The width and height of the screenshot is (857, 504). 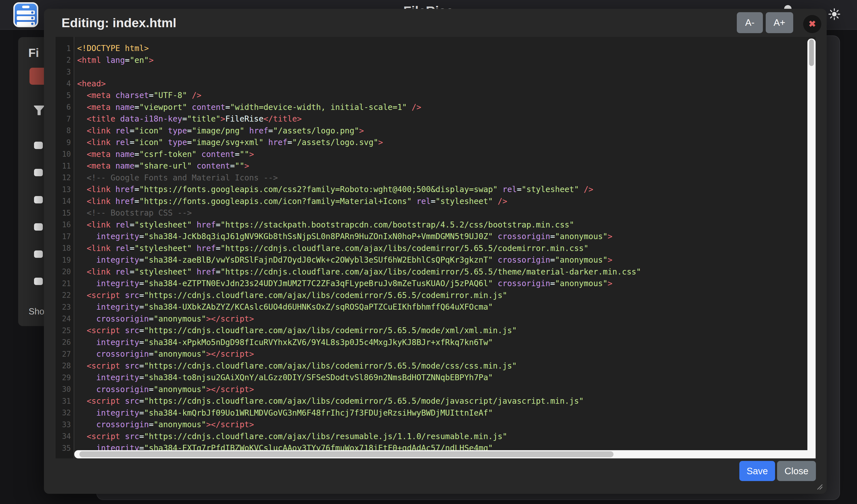 What do you see at coordinates (431, 95) in the screenshot?
I see `code-line: 5 <meta charset="UTF-8" />` at bounding box center [431, 95].